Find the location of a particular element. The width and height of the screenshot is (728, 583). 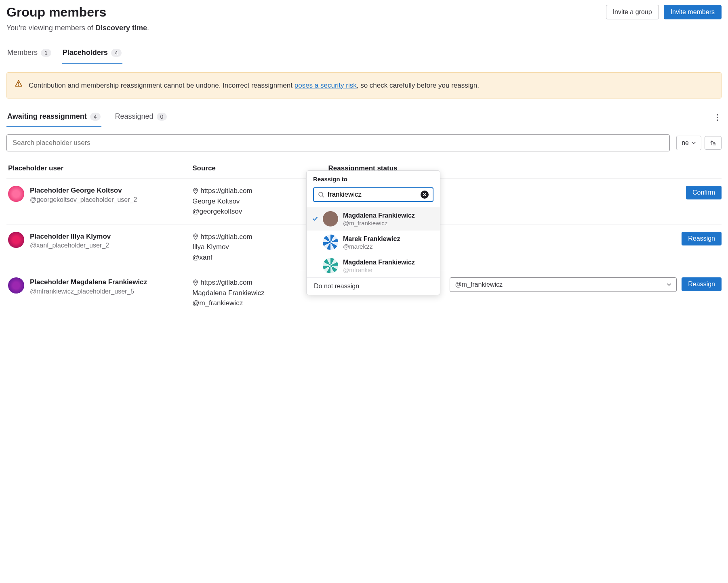

popover-user-item: Marek Frankiewicz @marek22 is located at coordinates (373, 242).